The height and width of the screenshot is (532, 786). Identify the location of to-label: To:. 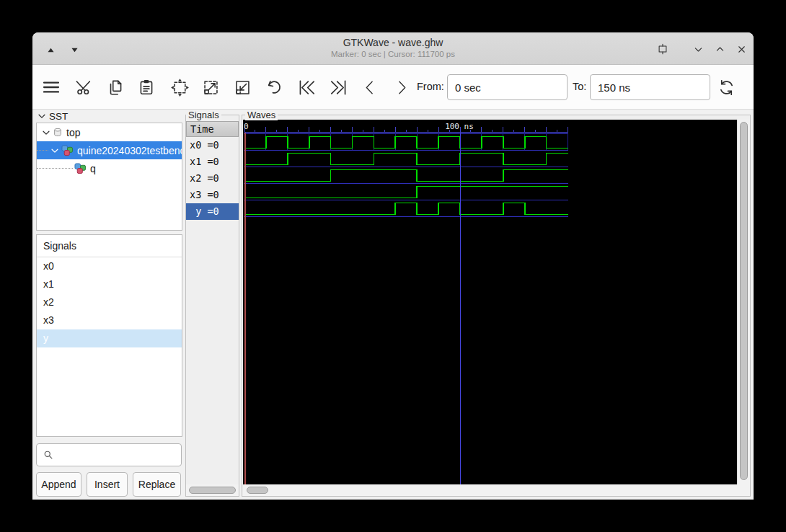
(580, 87).